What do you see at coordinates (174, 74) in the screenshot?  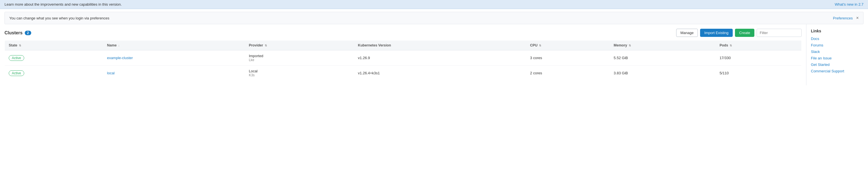 I see `cell-name-1: local` at bounding box center [174, 74].